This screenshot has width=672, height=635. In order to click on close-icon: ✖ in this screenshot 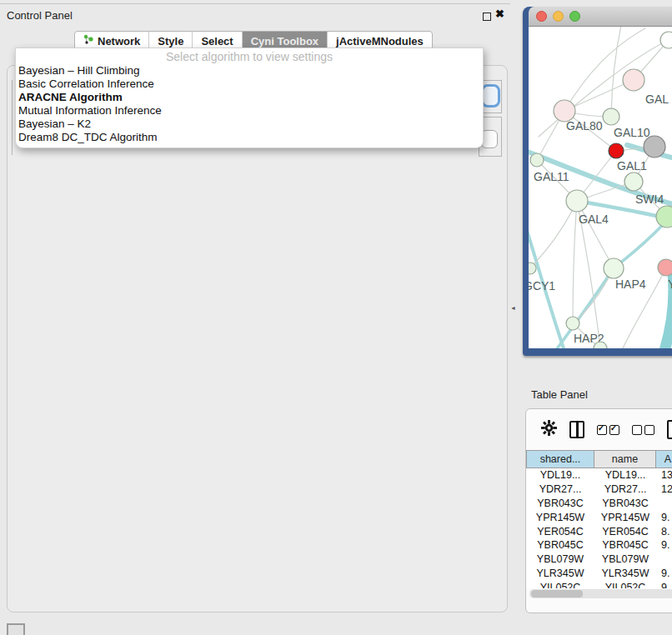, I will do `click(500, 13)`.